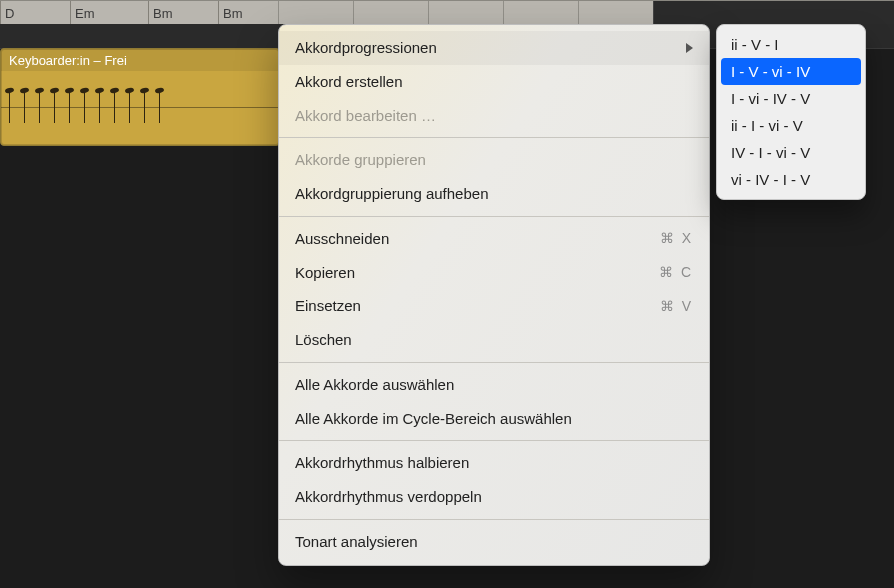 The image size is (894, 588). What do you see at coordinates (494, 194) in the screenshot?
I see `menu-item: Akkordgruppierung aufheben` at bounding box center [494, 194].